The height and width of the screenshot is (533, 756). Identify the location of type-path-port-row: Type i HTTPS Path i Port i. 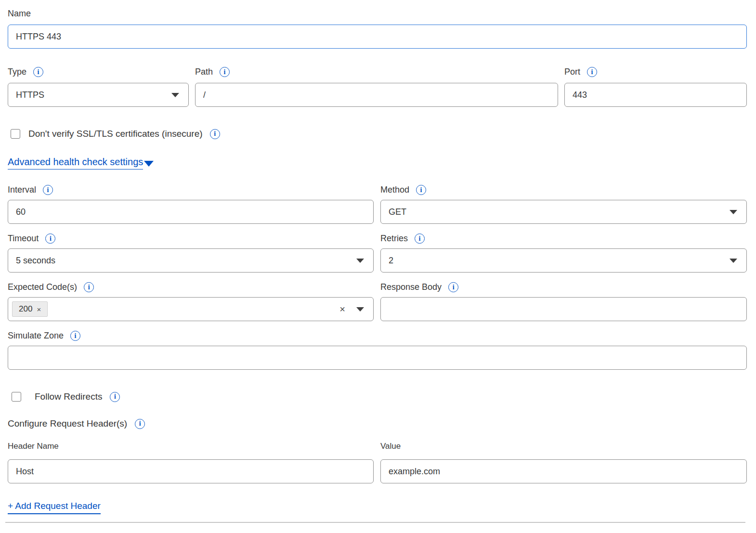
(378, 87).